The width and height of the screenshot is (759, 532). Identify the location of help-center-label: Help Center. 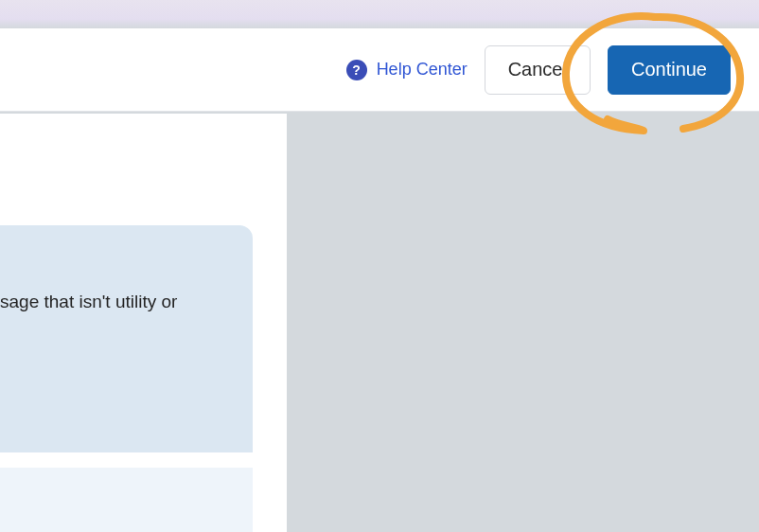
(422, 70).